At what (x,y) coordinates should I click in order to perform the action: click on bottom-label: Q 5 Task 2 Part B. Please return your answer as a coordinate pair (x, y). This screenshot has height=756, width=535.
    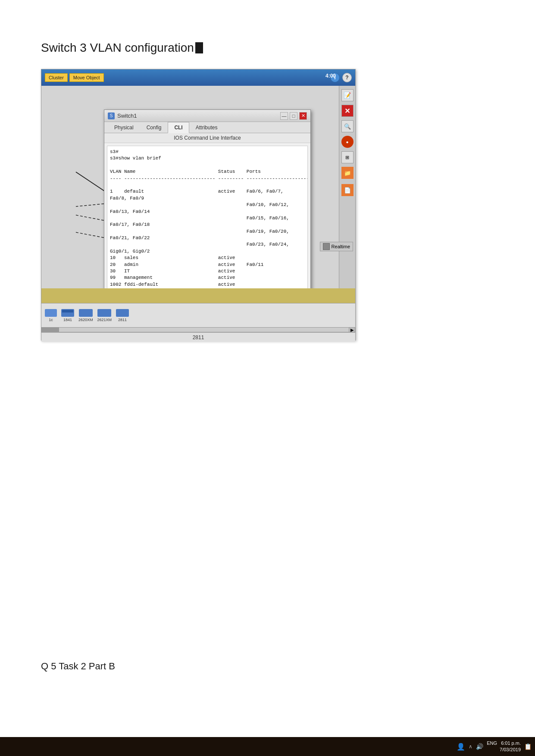
    Looking at the image, I should click on (78, 666).